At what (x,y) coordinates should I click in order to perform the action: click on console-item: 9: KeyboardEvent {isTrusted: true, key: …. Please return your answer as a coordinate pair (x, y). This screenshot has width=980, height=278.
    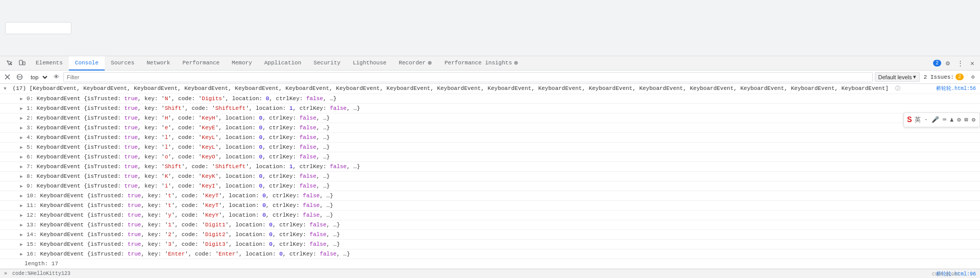
    Looking at the image, I should click on (490, 186).